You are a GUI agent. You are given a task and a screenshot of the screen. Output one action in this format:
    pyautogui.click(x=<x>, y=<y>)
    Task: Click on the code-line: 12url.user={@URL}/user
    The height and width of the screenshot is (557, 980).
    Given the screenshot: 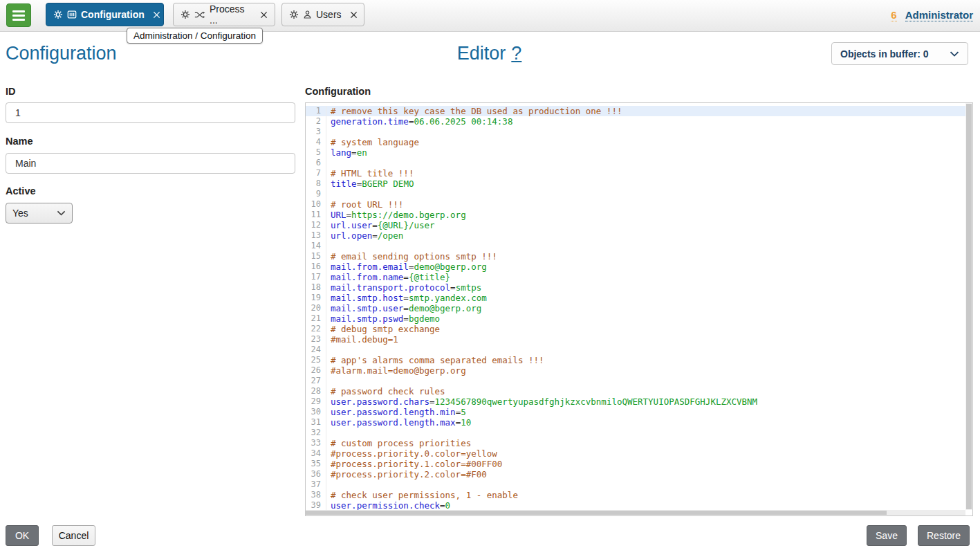 What is the action you would take?
    pyautogui.click(x=636, y=226)
    